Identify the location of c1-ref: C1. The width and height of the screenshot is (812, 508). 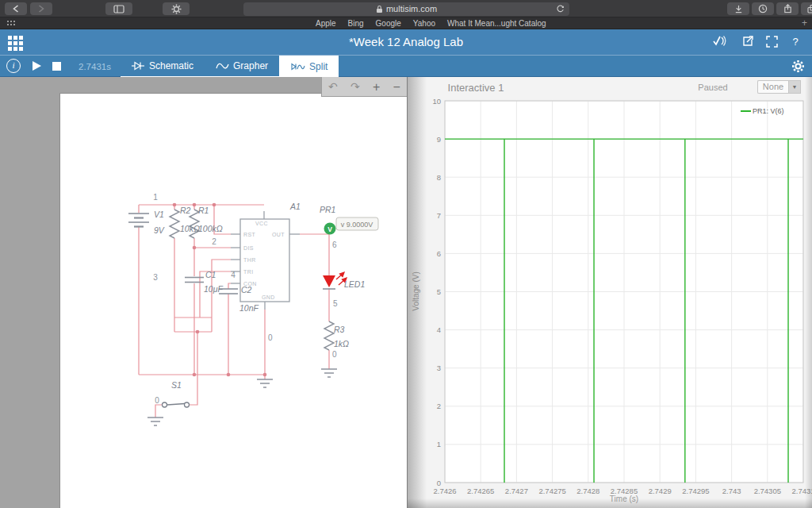
(211, 275).